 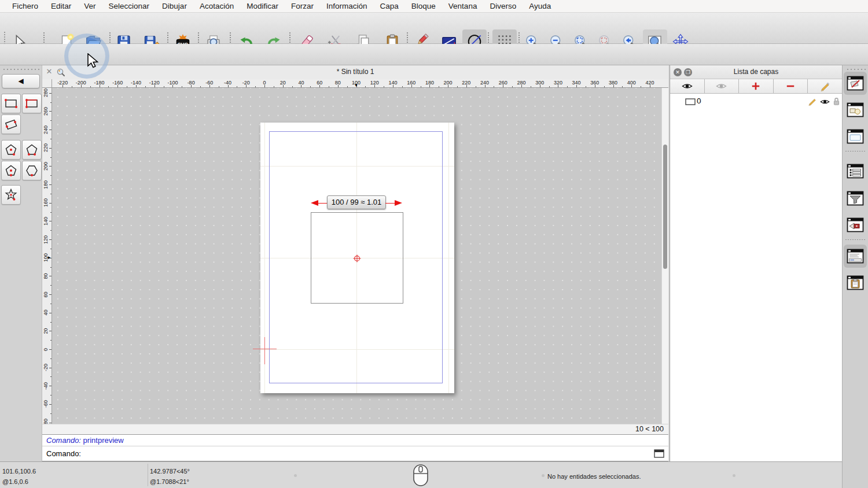 I want to click on polygon-center-side-tool, so click(x=11, y=171).